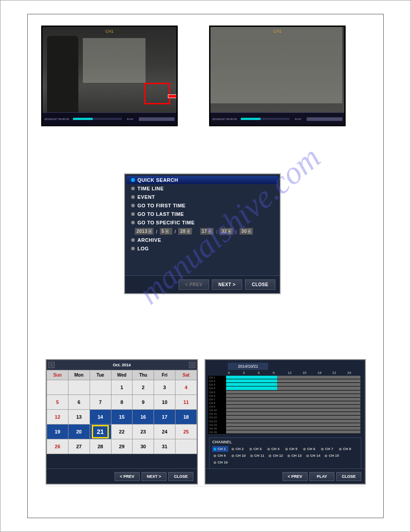 This screenshot has height=532, width=411. Describe the element at coordinates (143, 388) in the screenshot. I see `cal-day: 2` at that location.